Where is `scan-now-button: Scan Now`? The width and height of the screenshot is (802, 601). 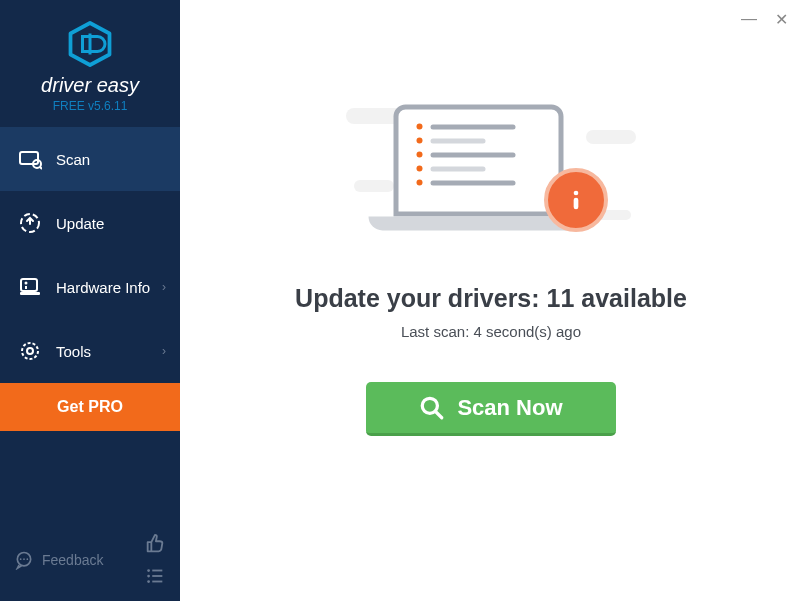 scan-now-button: Scan Now is located at coordinates (491, 409).